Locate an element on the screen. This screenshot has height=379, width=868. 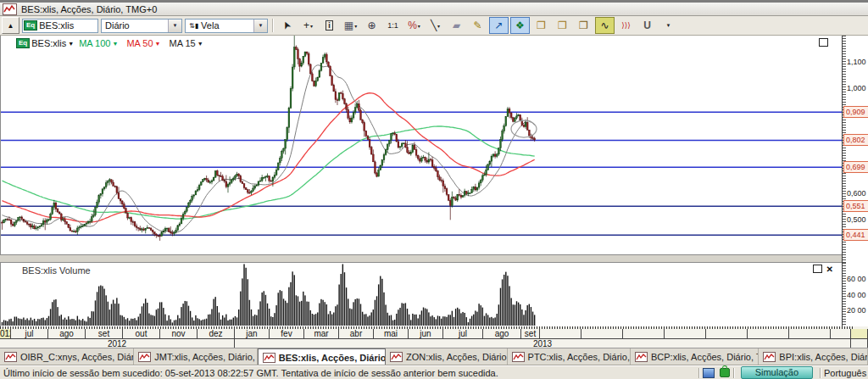
volume-axis-label: 40 00 is located at coordinates (856, 295).